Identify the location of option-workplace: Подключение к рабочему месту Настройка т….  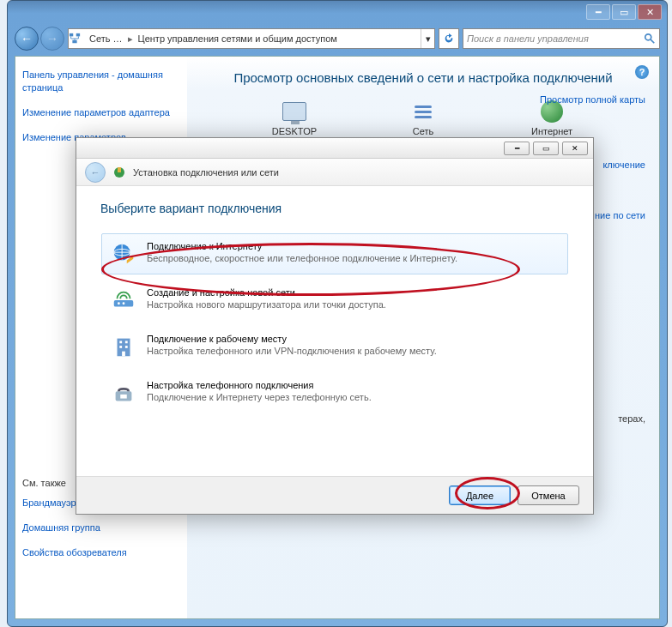
(335, 347).